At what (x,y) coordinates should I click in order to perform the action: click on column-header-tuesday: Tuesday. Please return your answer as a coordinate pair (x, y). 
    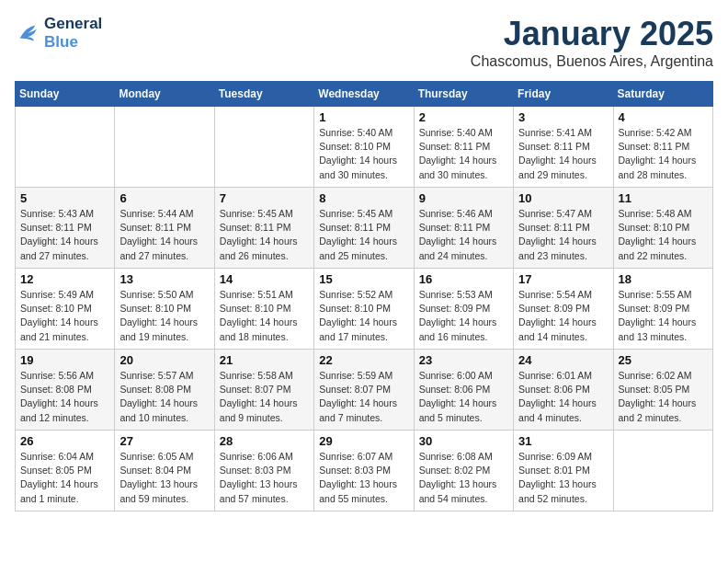
    Looking at the image, I should click on (264, 94).